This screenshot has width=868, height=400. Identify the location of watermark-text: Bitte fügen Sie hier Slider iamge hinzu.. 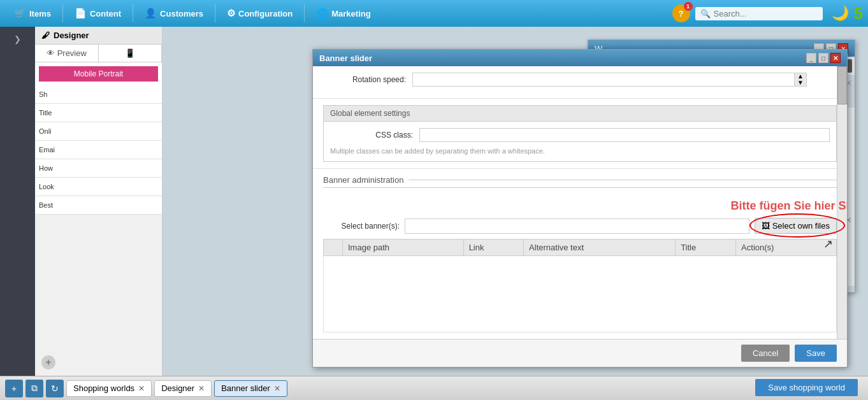
(714, 205).